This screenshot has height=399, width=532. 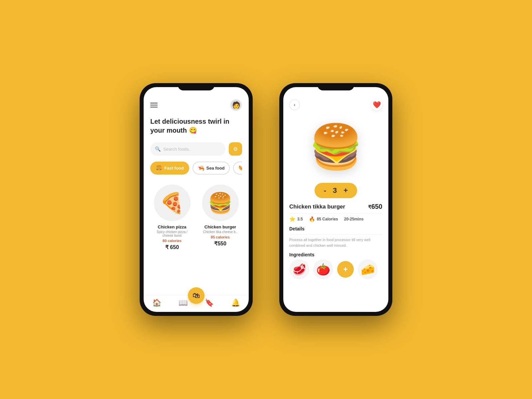 I want to click on phone-2: ‹ ❤️ 🍔 - 3 + Chicken tikka bur, so click(x=336, y=200).